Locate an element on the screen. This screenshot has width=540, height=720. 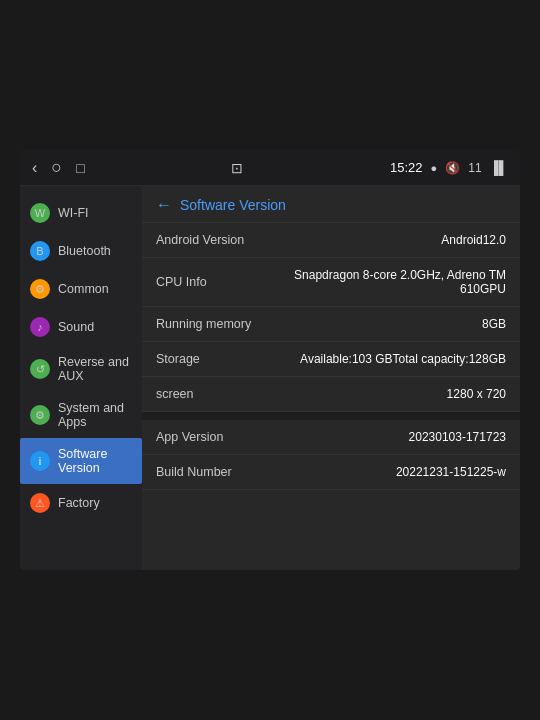
sidebar-icon-system: ⚙ is located at coordinates (40, 415).